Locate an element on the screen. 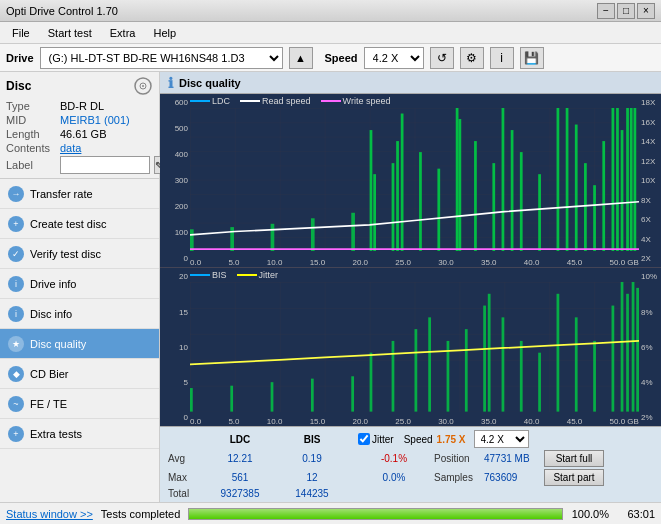 This screenshot has height=524, width=661. legend-bis: BIS is located at coordinates (220, 275).